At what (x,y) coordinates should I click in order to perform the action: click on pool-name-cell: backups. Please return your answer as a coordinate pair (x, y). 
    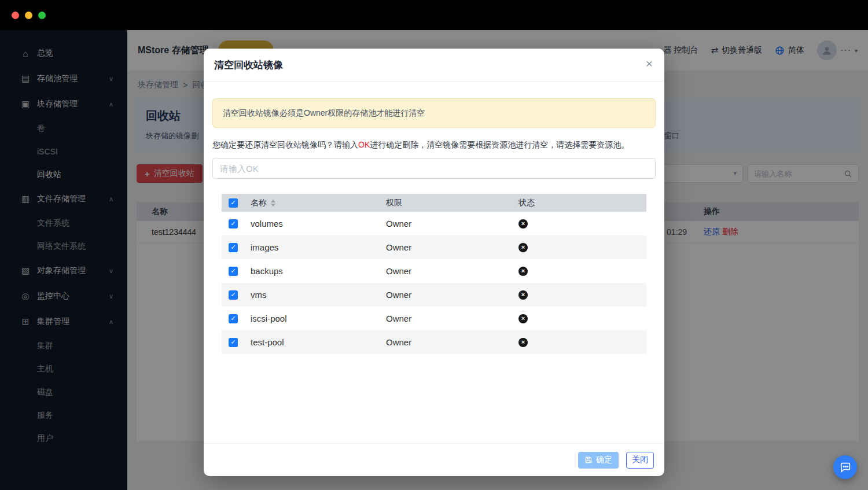
    Looking at the image, I should click on (312, 271).